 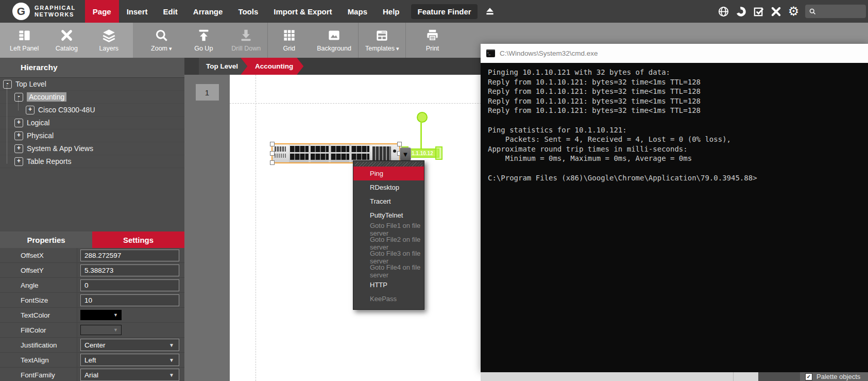 I want to click on select-value: Left, so click(x=91, y=360).